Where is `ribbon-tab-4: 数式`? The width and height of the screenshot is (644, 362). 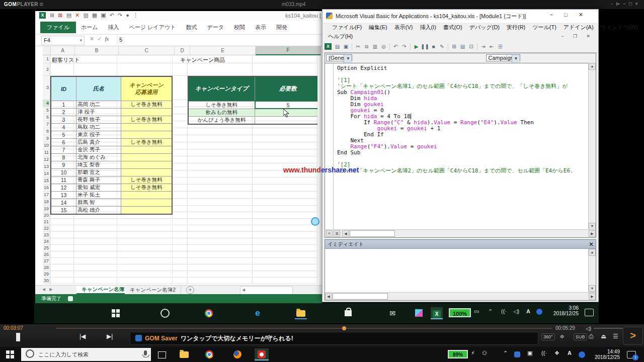
ribbon-tab-4: 数式 is located at coordinates (191, 27).